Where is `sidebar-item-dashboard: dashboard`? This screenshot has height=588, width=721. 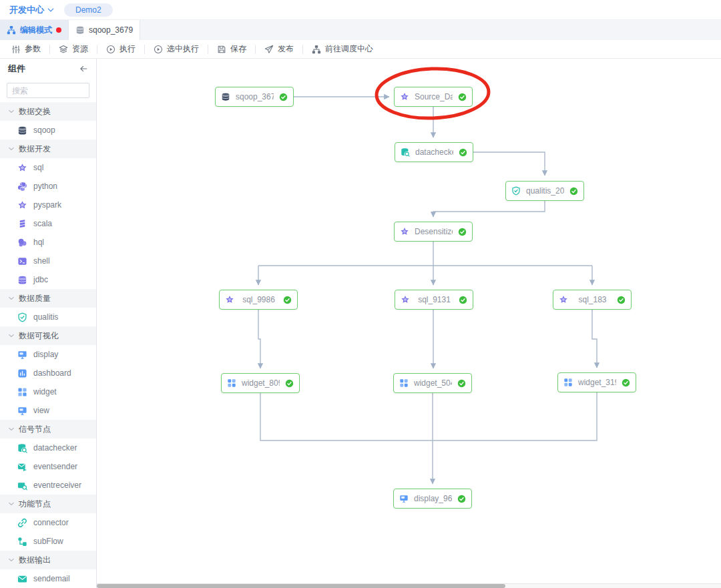 sidebar-item-dashboard: dashboard is located at coordinates (48, 373).